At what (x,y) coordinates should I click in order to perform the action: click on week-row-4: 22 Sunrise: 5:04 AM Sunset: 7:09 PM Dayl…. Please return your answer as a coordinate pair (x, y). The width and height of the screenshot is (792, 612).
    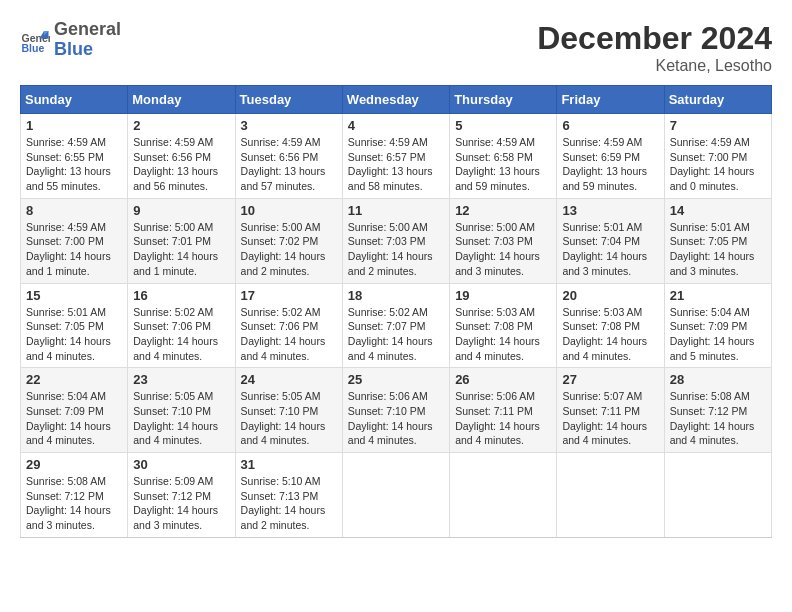
    Looking at the image, I should click on (396, 410).